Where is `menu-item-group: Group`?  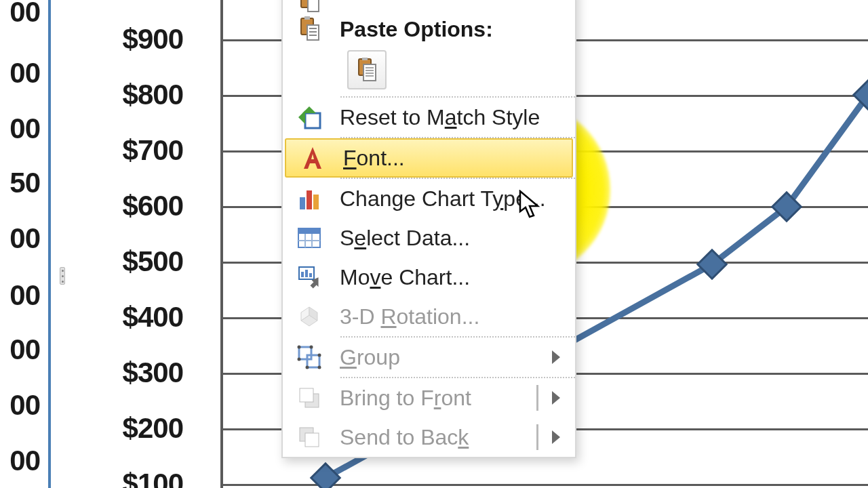
menu-item-group: Group is located at coordinates (429, 357).